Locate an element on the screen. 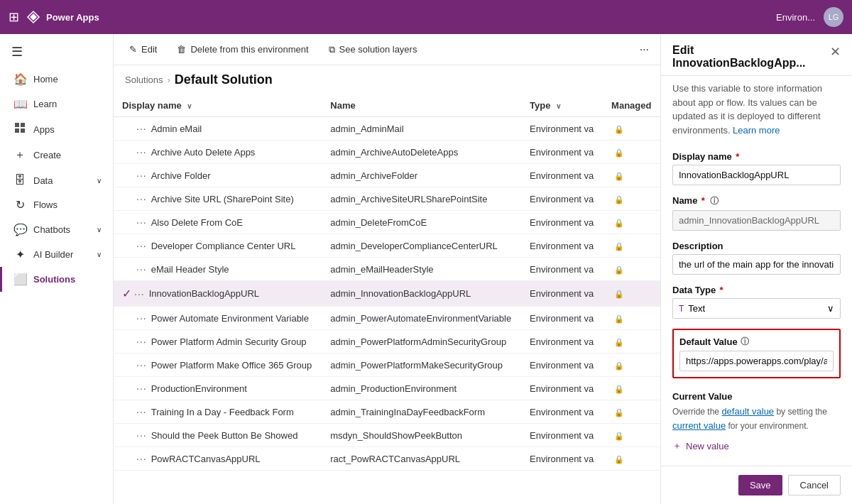  table-row: ···eMail Header Styleadmin_eMailHeaderSt… is located at coordinates (387, 270).